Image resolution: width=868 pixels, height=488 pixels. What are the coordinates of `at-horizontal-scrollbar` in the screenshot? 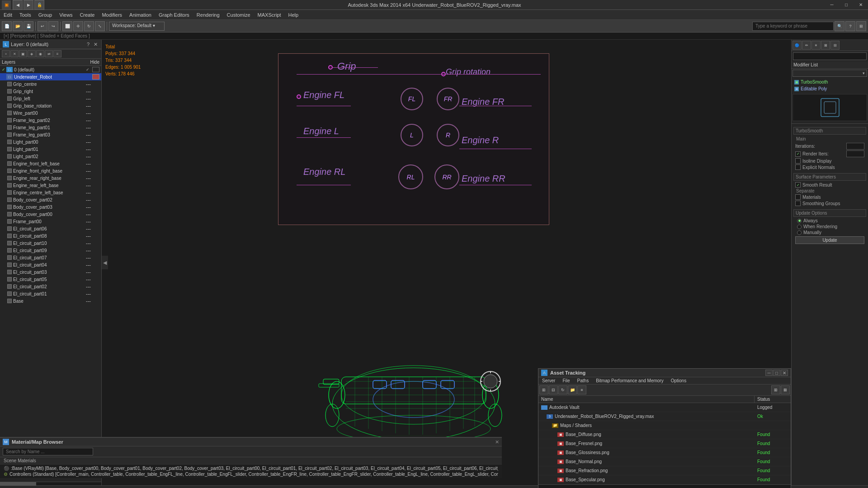 It's located at (665, 486).